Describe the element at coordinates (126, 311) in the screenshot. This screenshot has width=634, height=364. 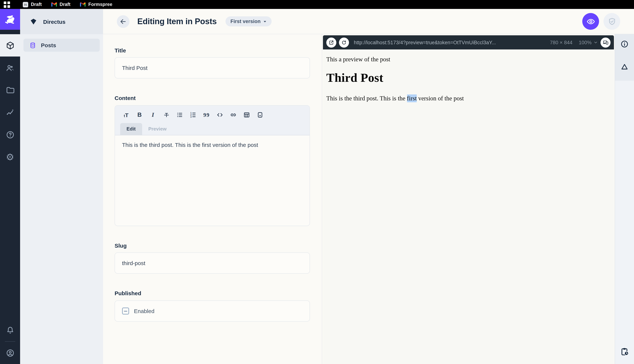
I see `published-checkbox` at that location.